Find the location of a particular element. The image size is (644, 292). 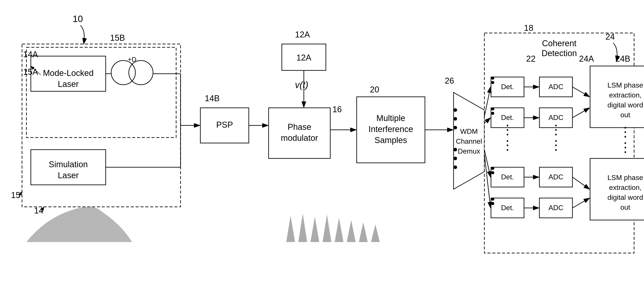

det3-label: Det. is located at coordinates (508, 177).